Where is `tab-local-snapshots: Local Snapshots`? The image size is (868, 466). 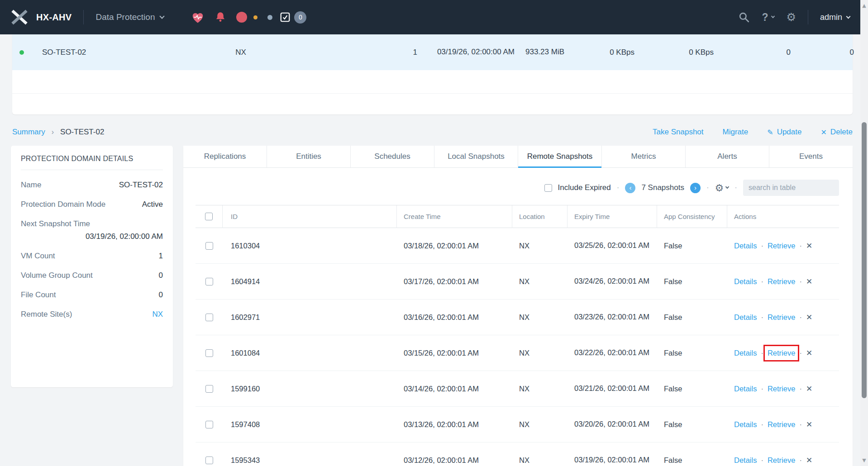
tab-local-snapshots: Local Snapshots is located at coordinates (476, 157).